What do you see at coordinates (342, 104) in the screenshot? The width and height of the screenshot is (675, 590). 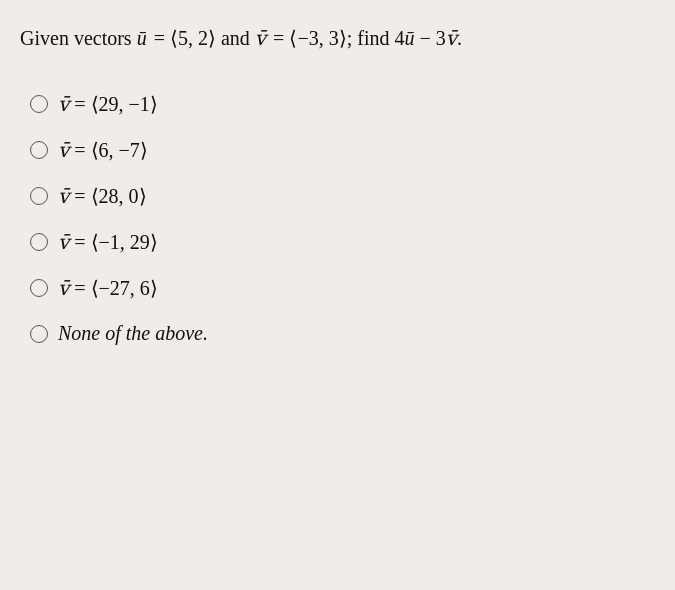 I see `option-1: v̄ = ⟨29, −1⟩` at bounding box center [342, 104].